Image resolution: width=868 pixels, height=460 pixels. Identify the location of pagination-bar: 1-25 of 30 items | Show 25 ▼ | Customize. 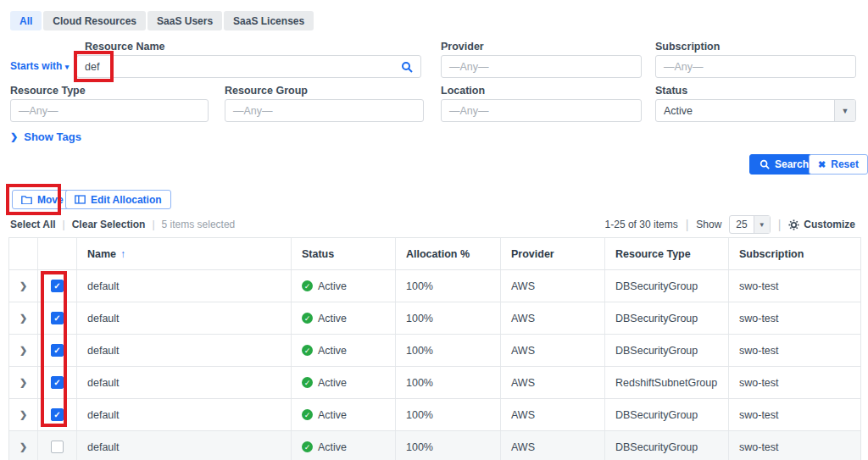
(731, 224).